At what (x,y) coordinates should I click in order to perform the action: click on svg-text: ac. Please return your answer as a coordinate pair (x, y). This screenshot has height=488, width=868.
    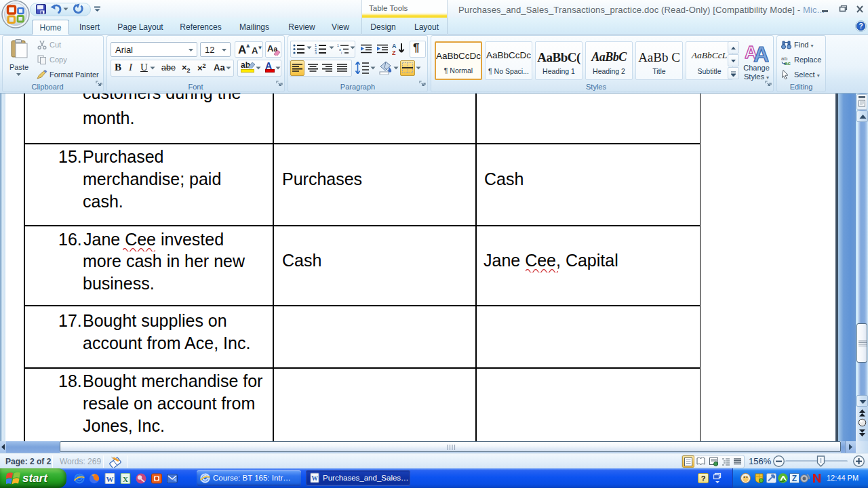
    Looking at the image, I should click on (788, 62).